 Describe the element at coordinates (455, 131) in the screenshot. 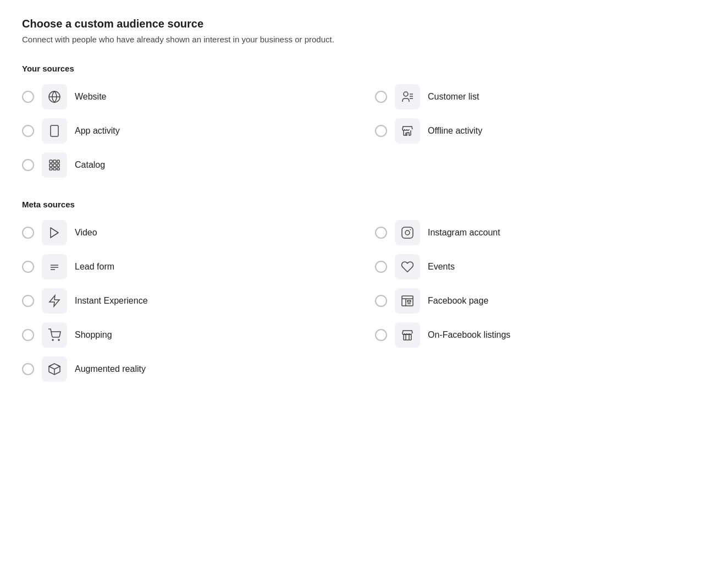

I see `offline-activity-label: Offline activity` at that location.